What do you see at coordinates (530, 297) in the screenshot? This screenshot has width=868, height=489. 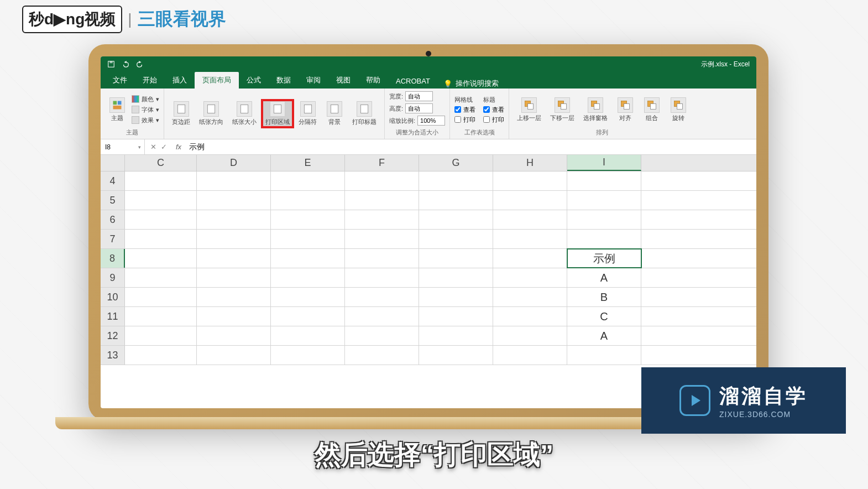 I see `cell-H10` at bounding box center [530, 297].